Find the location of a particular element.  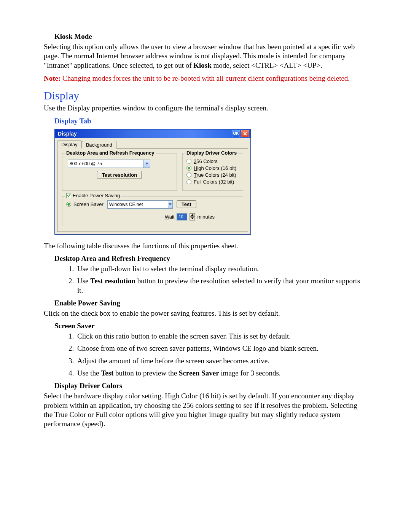

list-item: Choose from one of two screen saver patt… is located at coordinates (221, 348).